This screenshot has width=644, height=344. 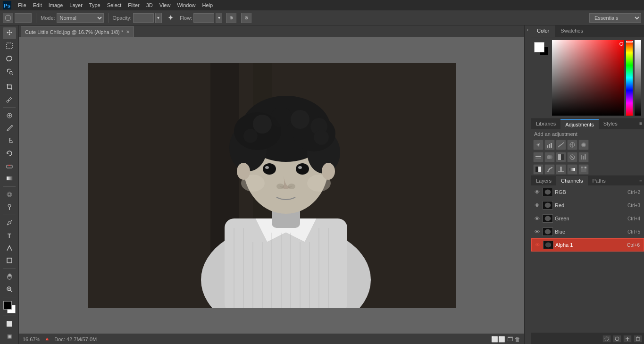 I want to click on menu-help: Help, so click(x=208, y=5).